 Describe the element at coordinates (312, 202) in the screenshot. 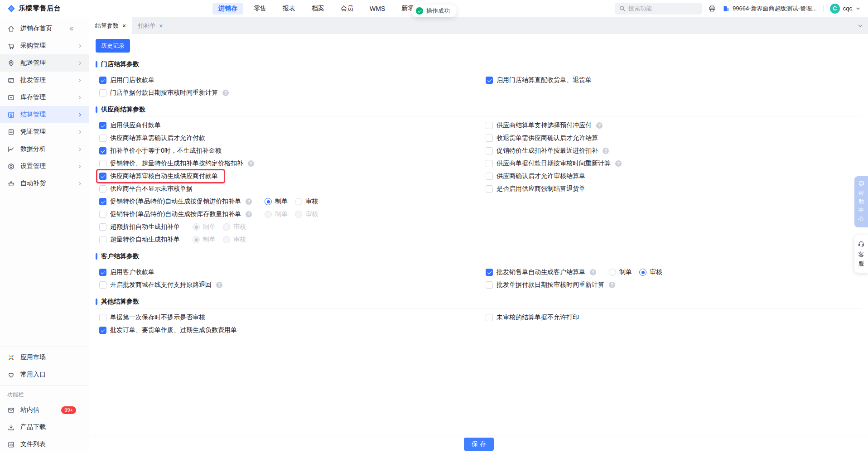

I see `radio-label: 审核` at that location.